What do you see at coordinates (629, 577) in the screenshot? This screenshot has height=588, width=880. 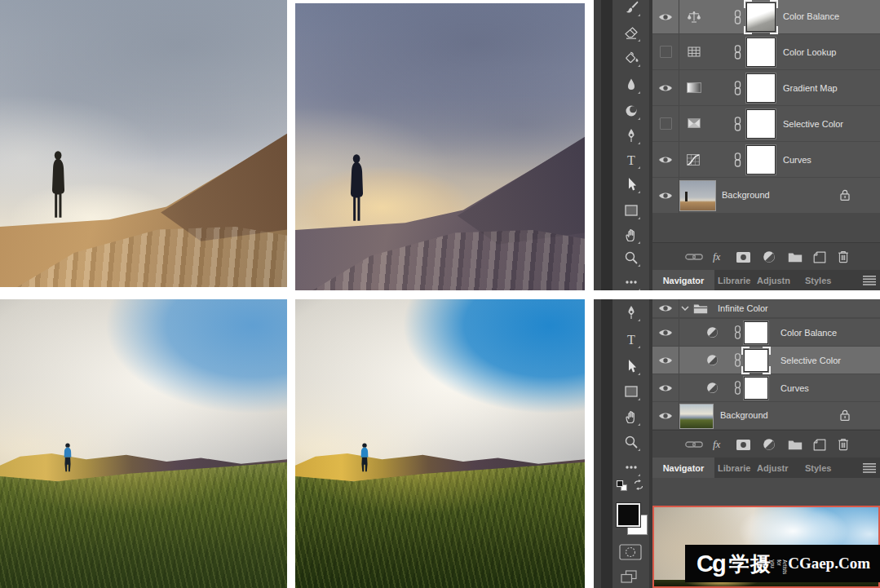 I see `screen-mode-icon` at bounding box center [629, 577].